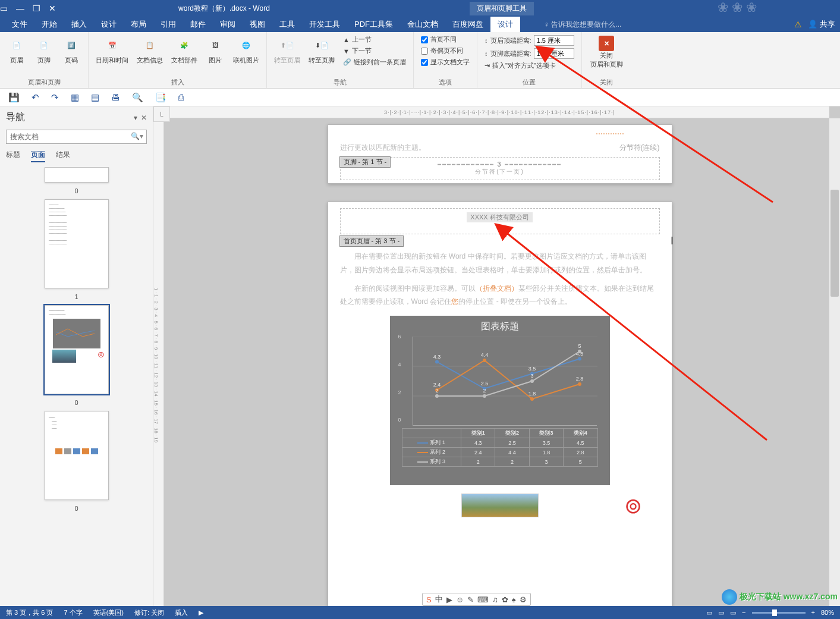  What do you see at coordinates (138, 98) in the screenshot?
I see `zoom-button: 🔍` at bounding box center [138, 98].